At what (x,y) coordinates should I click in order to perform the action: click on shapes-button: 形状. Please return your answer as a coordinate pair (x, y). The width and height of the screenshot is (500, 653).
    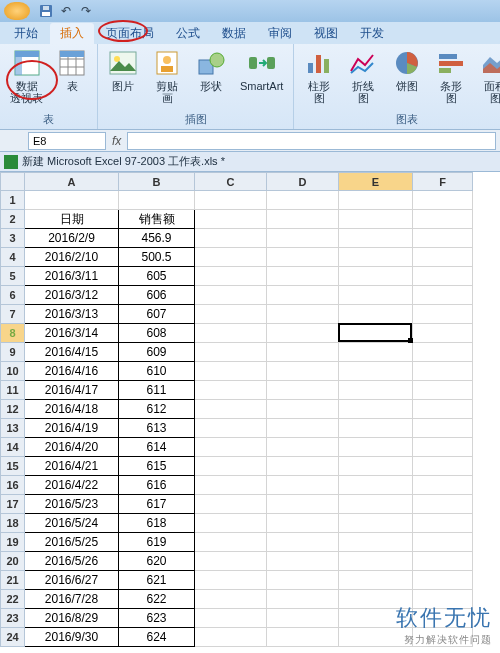
    Looking at the image, I should click on (211, 70).